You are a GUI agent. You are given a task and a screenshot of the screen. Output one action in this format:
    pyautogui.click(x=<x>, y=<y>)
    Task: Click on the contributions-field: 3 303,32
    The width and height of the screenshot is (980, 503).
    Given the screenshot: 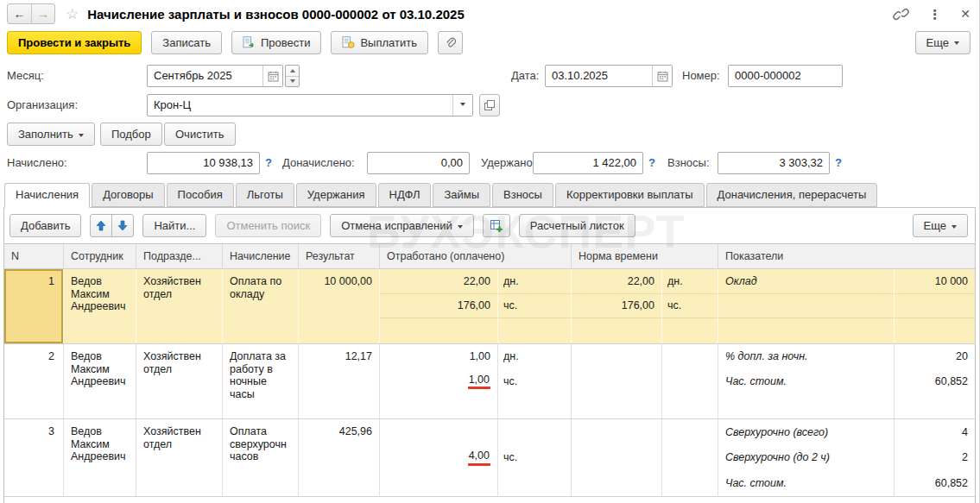 What is the action you would take?
    pyautogui.click(x=774, y=163)
    